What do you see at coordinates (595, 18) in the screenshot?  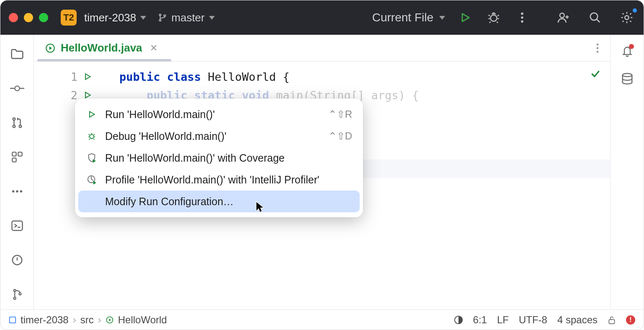 I see `search-everywhere-button` at bounding box center [595, 18].